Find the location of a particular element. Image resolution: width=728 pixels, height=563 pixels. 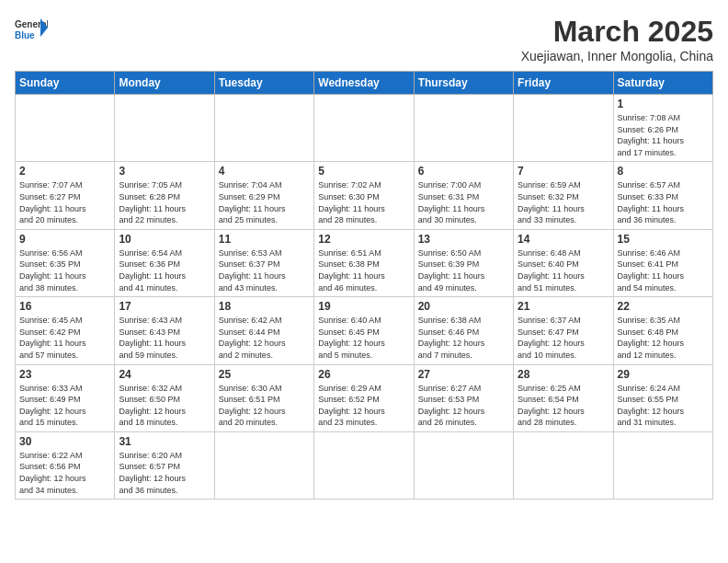

week-row-2: 2Sunrise: 7:07 AM Sunset: 6:27 PM Daylig… is located at coordinates (364, 195).